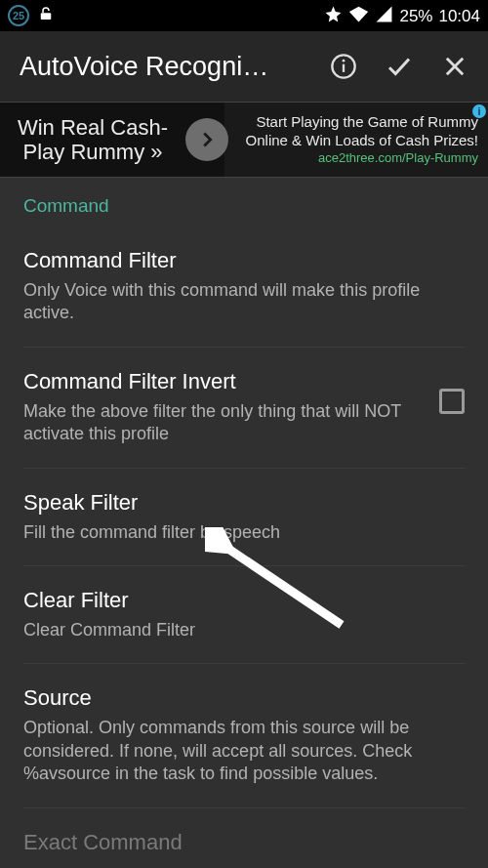 Image resolution: width=488 pixels, height=868 pixels. What do you see at coordinates (334, 16) in the screenshot?
I see `star-icon` at bounding box center [334, 16].